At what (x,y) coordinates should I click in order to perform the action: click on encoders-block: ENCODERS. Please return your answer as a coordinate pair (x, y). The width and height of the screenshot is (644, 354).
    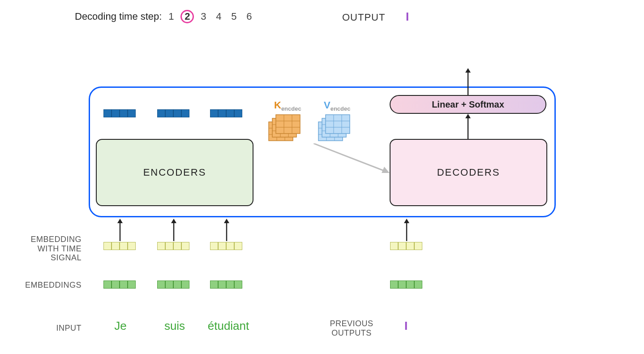
    Looking at the image, I should click on (175, 173).